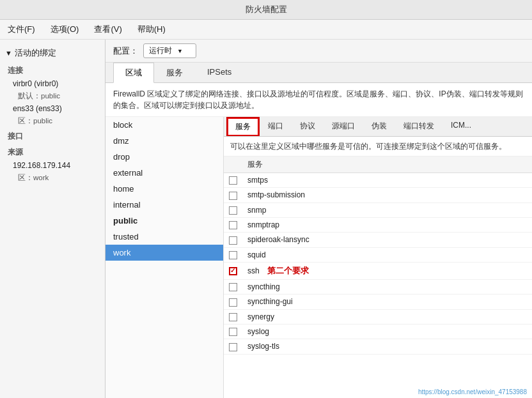 The width and height of the screenshot is (532, 398). Describe the element at coordinates (387, 302) in the screenshot. I see `service-label-syncthing-gui: syncthing-gui` at that location.